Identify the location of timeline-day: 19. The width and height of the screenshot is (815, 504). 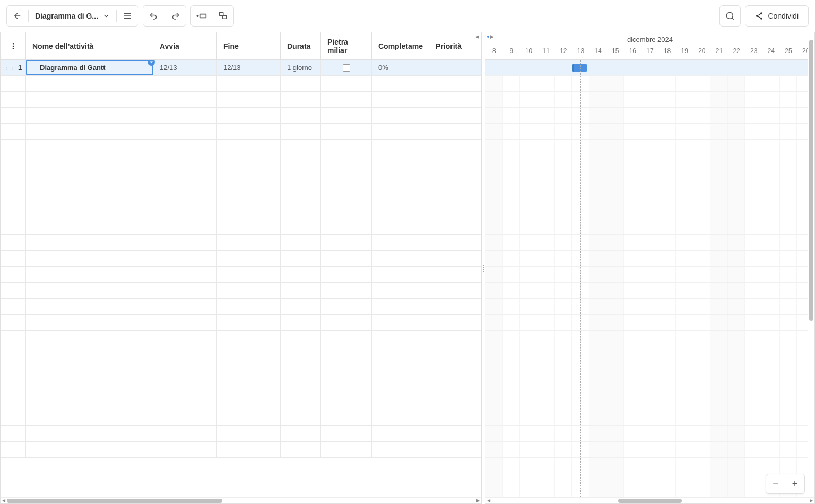
(684, 51).